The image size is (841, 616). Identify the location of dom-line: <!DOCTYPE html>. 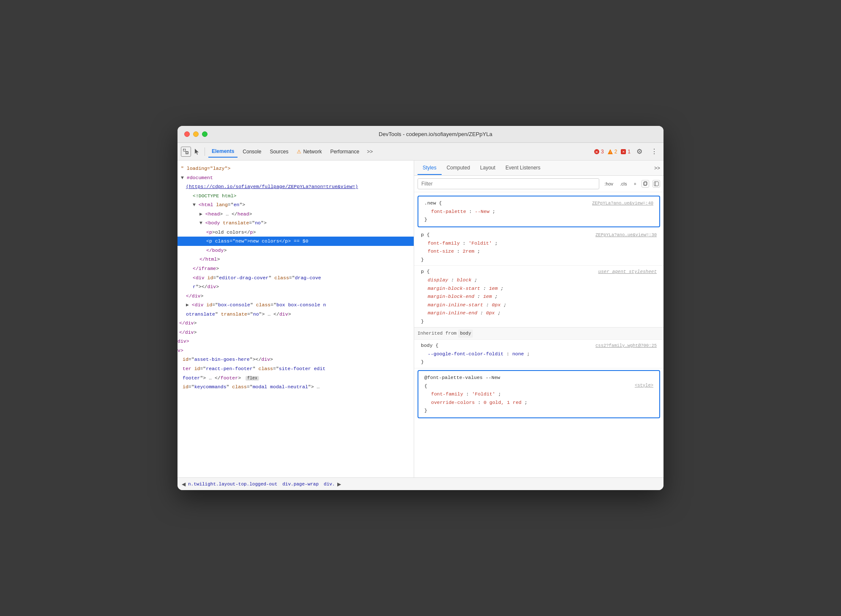
(296, 196).